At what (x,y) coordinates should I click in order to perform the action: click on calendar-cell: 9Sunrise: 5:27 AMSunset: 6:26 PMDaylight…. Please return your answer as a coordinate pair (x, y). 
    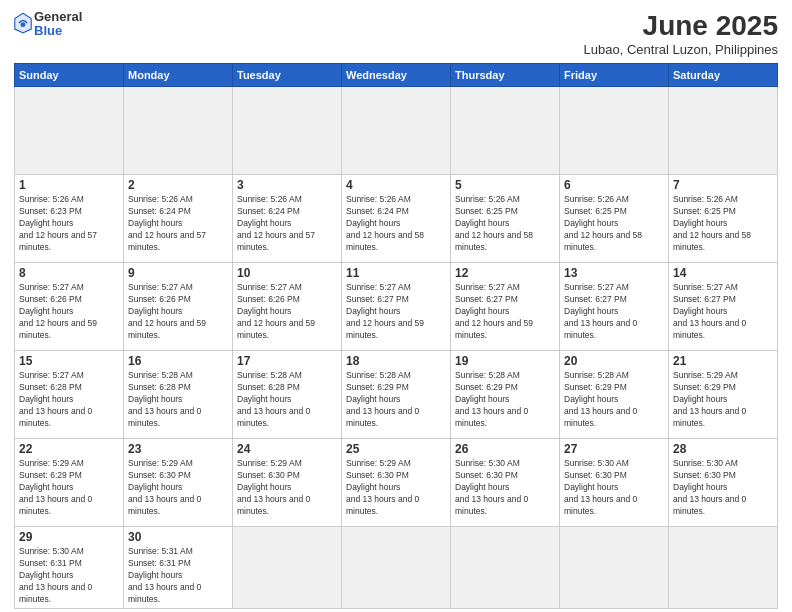
    Looking at the image, I should click on (178, 307).